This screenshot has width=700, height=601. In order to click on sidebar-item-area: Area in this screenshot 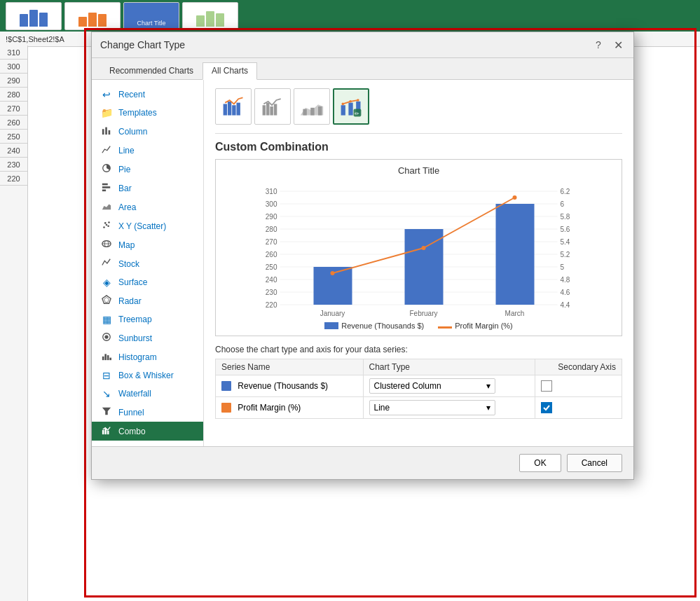, I will do `click(147, 207)`.